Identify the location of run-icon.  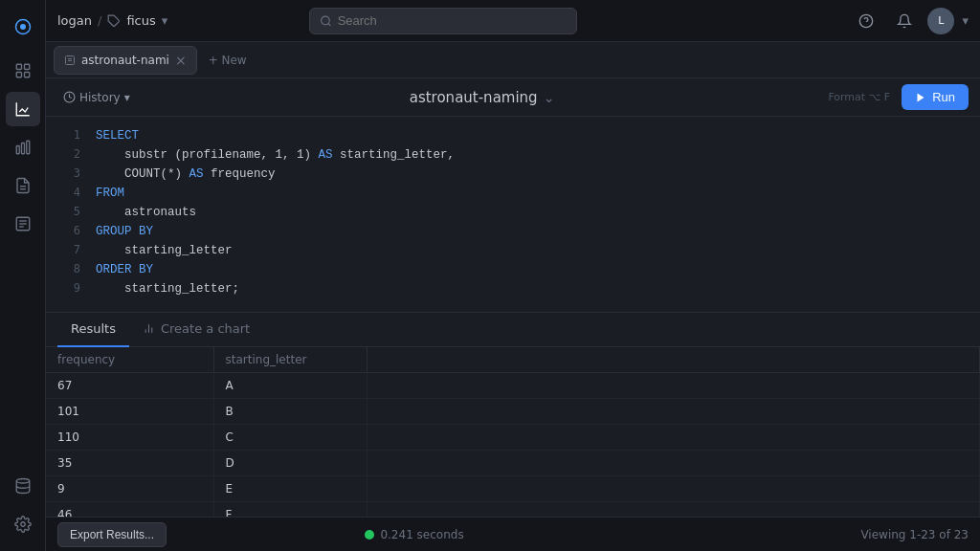
(921, 98).